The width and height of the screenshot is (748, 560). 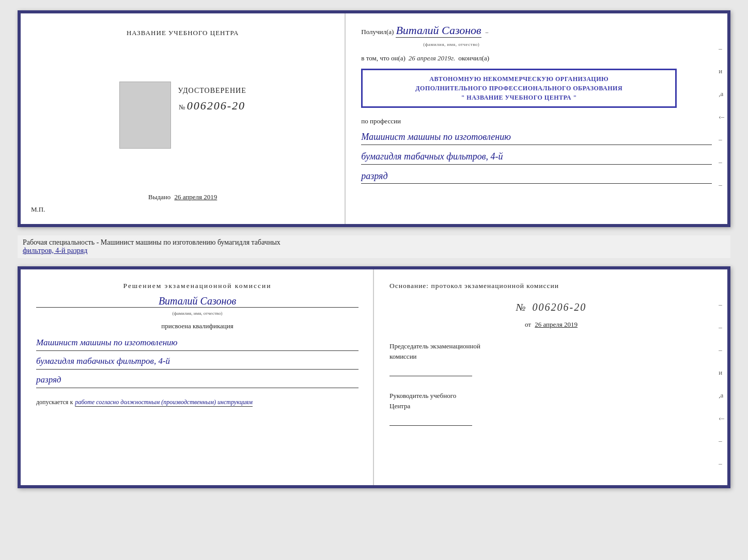 What do you see at coordinates (536, 121) in the screenshot?
I see `po-professii-label: по профессии` at bounding box center [536, 121].